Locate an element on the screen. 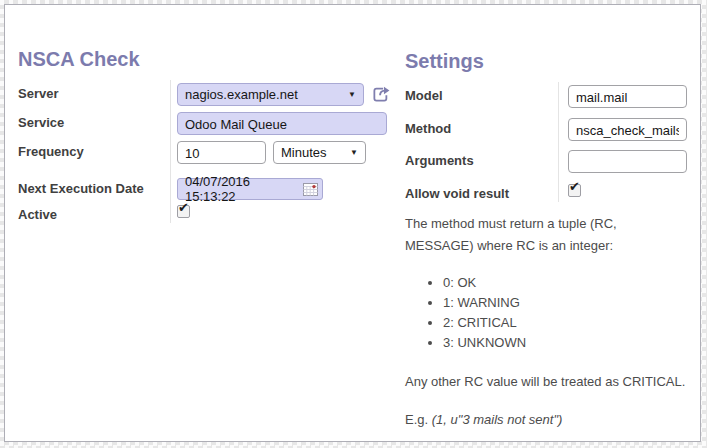  arguments-label: Arguments is located at coordinates (482, 159).